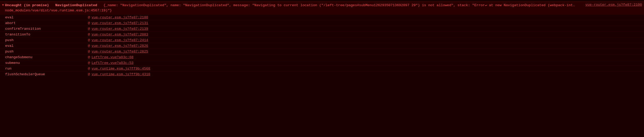 This screenshot has height=137, width=644. What do you see at coordinates (47, 23) in the screenshot?
I see `stack-func-name: abort` at bounding box center [47, 23].